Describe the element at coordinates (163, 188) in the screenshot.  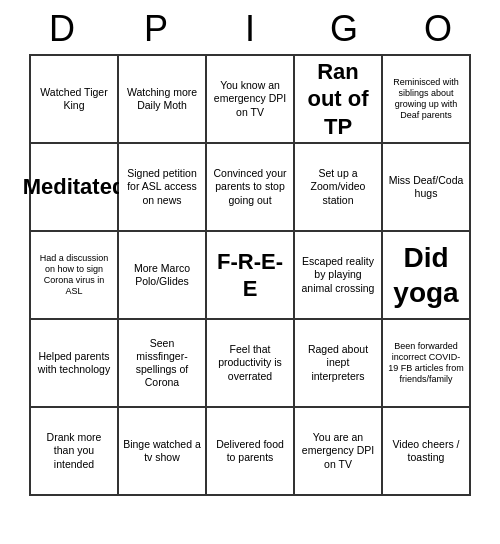
I see `bingo-cell: Signed petition for ASL access on news` at that location.